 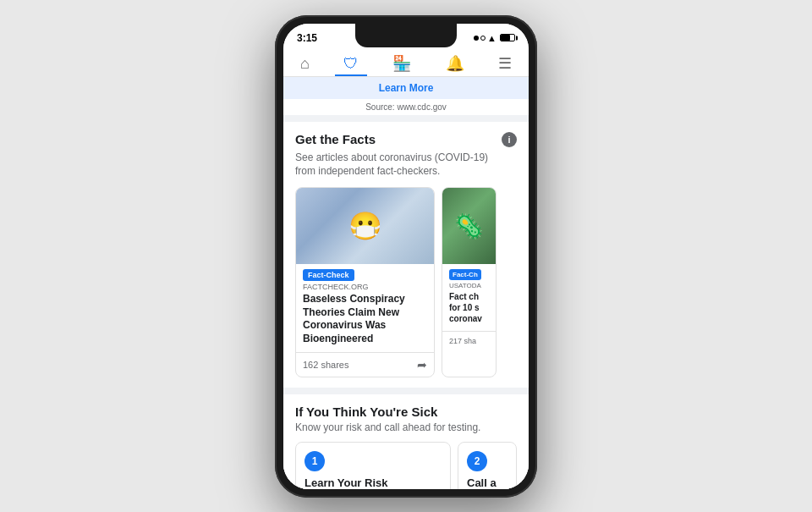 I want to click on source-url: www.cdc.gov, so click(x=421, y=107).